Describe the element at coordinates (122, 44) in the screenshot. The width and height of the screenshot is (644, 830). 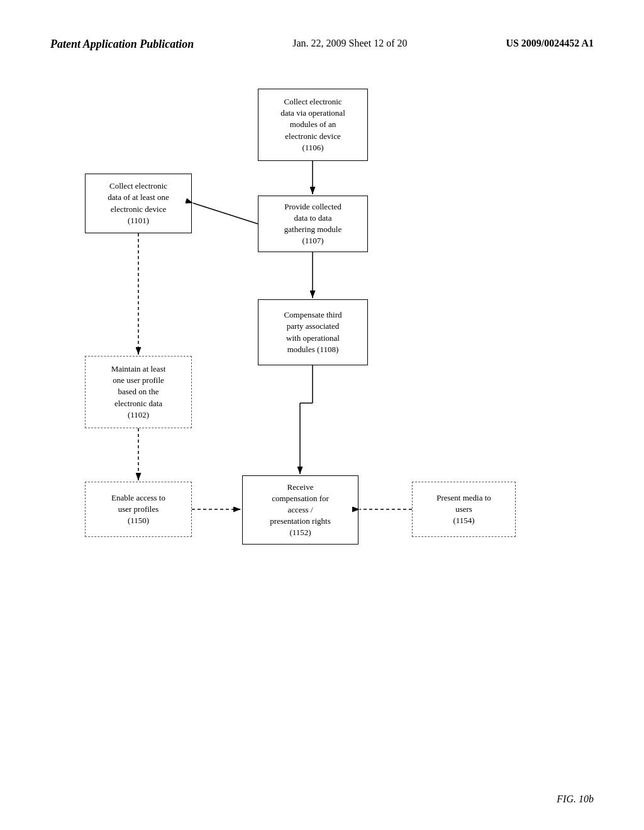
I see `publication-label: Patent Application Publication` at that location.